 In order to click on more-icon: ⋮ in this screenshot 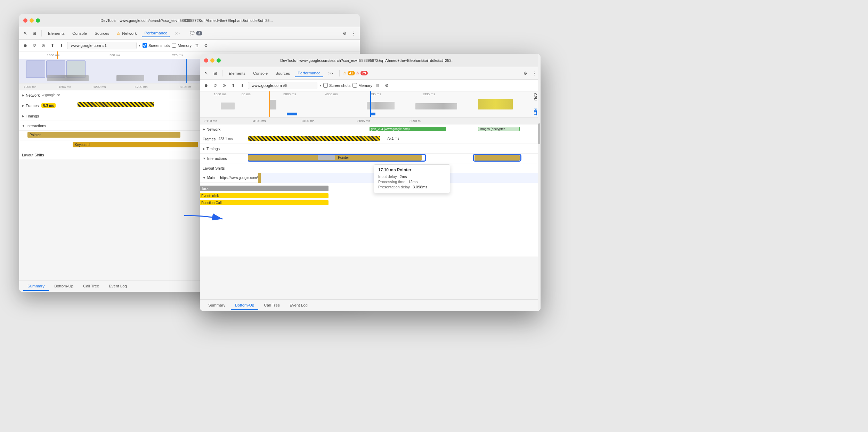, I will do `click(354, 33)`.